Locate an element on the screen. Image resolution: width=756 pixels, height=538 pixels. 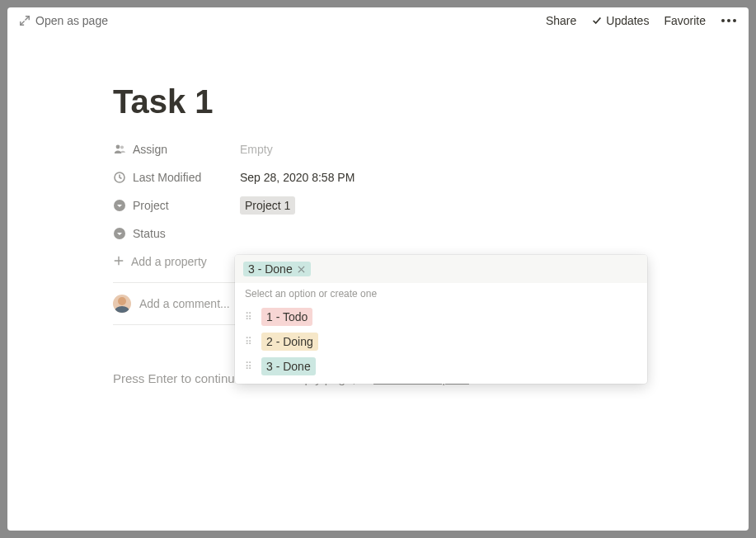
plus-icon is located at coordinates (119, 262).